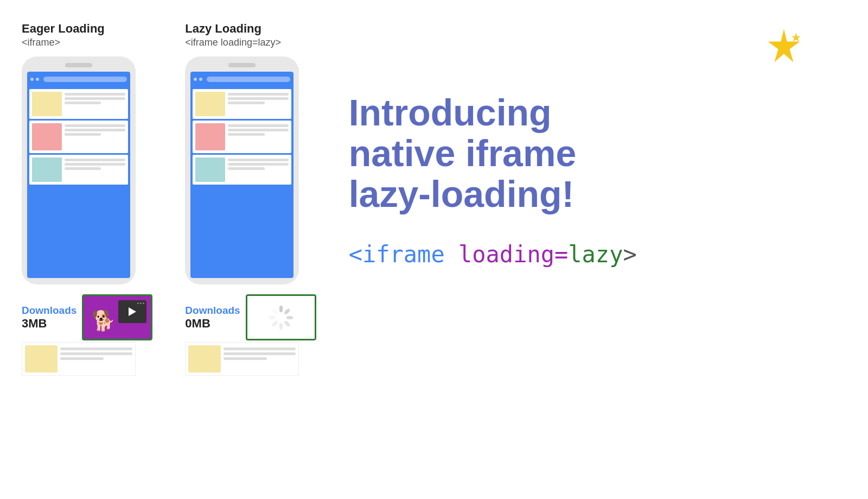 The image size is (868, 499). I want to click on card-2-eager, so click(79, 137).